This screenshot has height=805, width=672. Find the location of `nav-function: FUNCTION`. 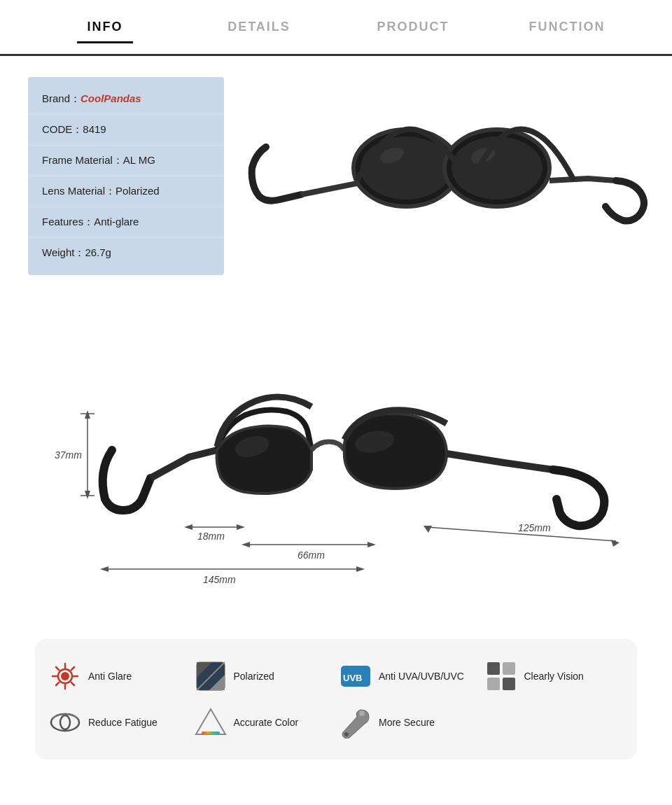

nav-function: FUNCTION is located at coordinates (567, 27).